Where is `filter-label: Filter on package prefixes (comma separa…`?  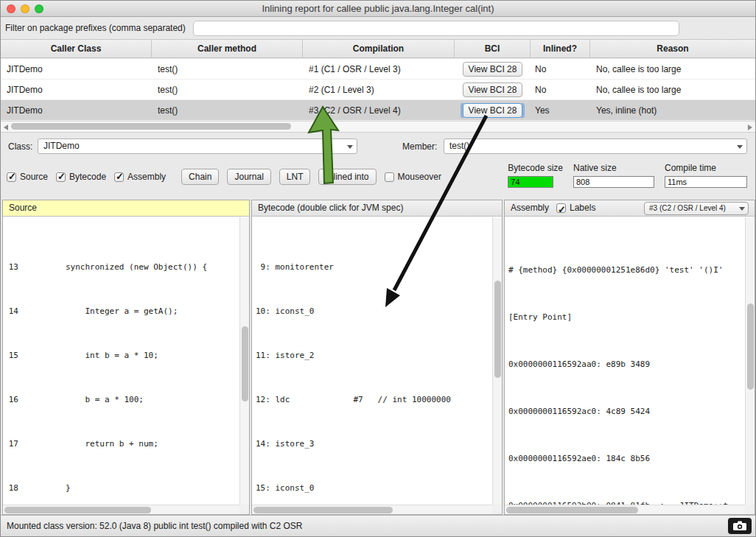 filter-label: Filter on package prefixes (comma separa… is located at coordinates (96, 28).